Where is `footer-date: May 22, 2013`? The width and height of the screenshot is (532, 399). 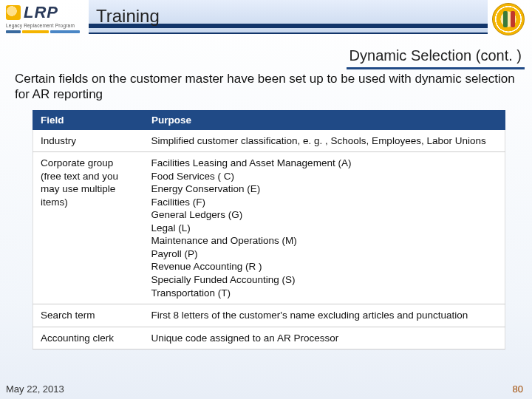
footer-date: May 22, 2013 is located at coordinates (35, 389).